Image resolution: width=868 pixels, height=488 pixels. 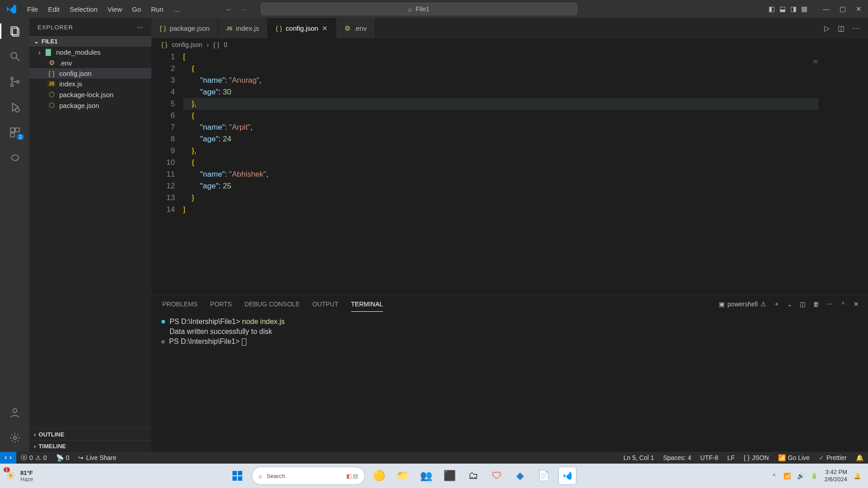 What do you see at coordinates (787, 476) in the screenshot?
I see `wifi-icon: 📶` at bounding box center [787, 476].